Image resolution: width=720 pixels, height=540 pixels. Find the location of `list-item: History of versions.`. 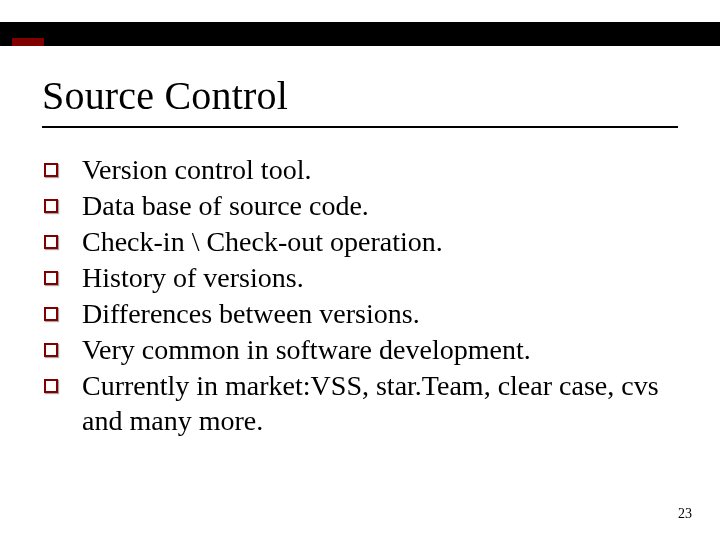

list-item: History of versions. is located at coordinates (360, 278).